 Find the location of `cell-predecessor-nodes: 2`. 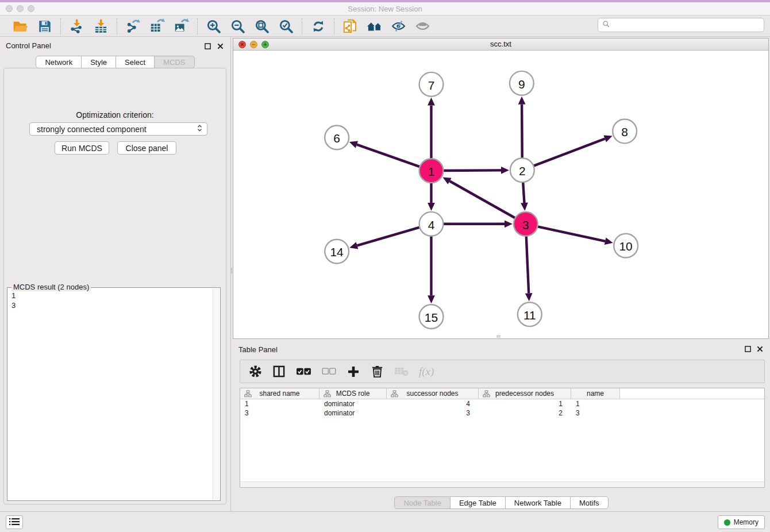

cell-predecessor-nodes: 2 is located at coordinates (525, 413).